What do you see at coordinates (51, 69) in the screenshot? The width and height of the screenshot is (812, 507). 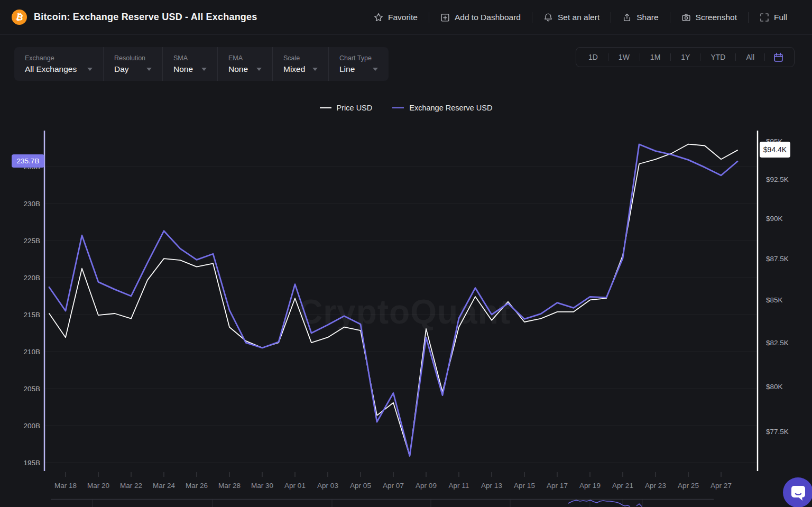 I see `filter-exchange-value: All Exchanges` at bounding box center [51, 69].